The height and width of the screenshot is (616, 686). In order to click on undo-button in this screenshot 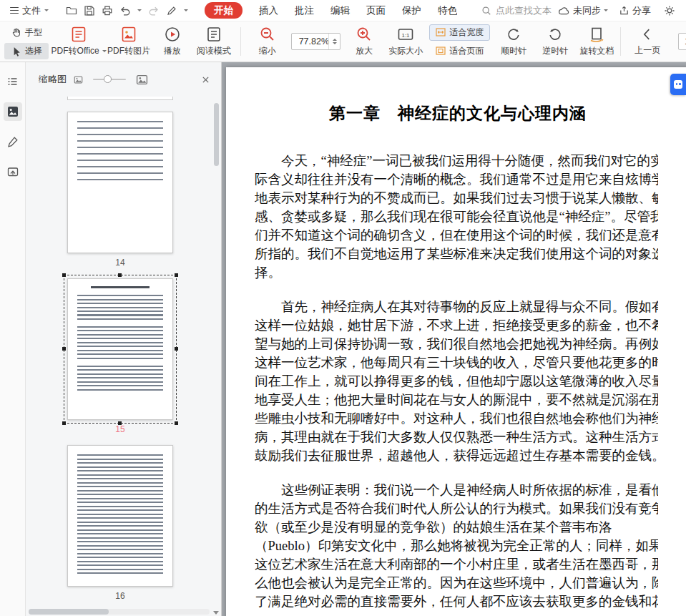, I will do `click(125, 11)`.